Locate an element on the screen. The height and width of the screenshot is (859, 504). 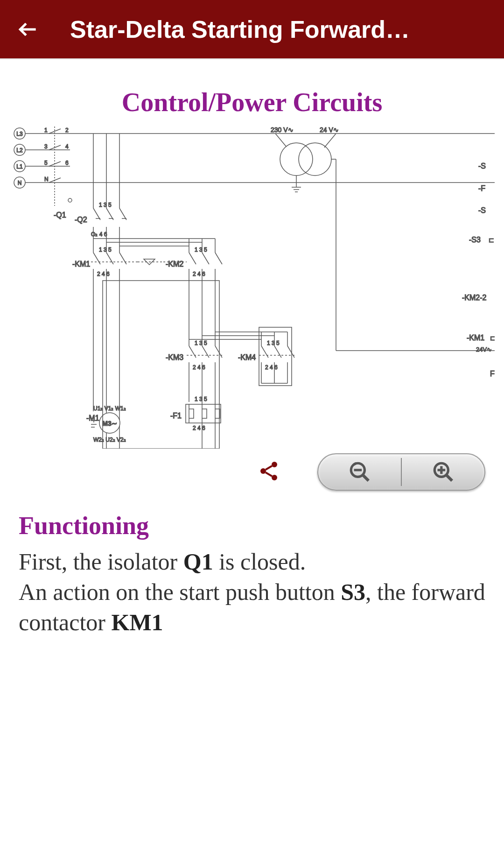
svg-text: 24V∿ is located at coordinates (484, 349).